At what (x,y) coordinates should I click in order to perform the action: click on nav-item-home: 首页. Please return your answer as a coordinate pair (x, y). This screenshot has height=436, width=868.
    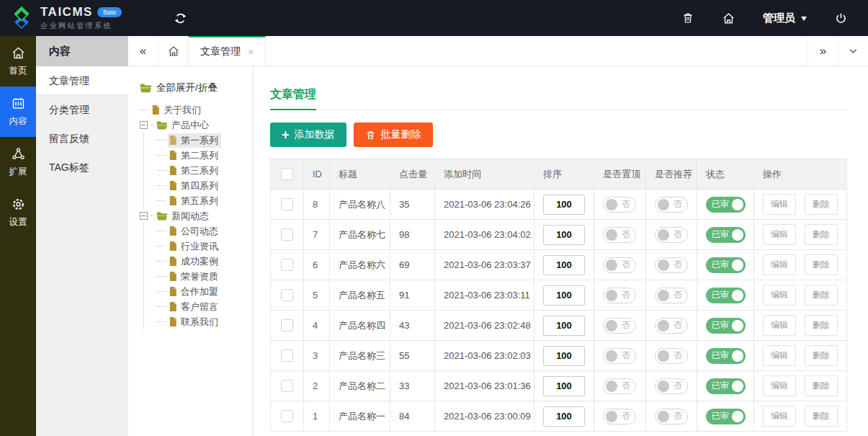
    Looking at the image, I should click on (18, 61).